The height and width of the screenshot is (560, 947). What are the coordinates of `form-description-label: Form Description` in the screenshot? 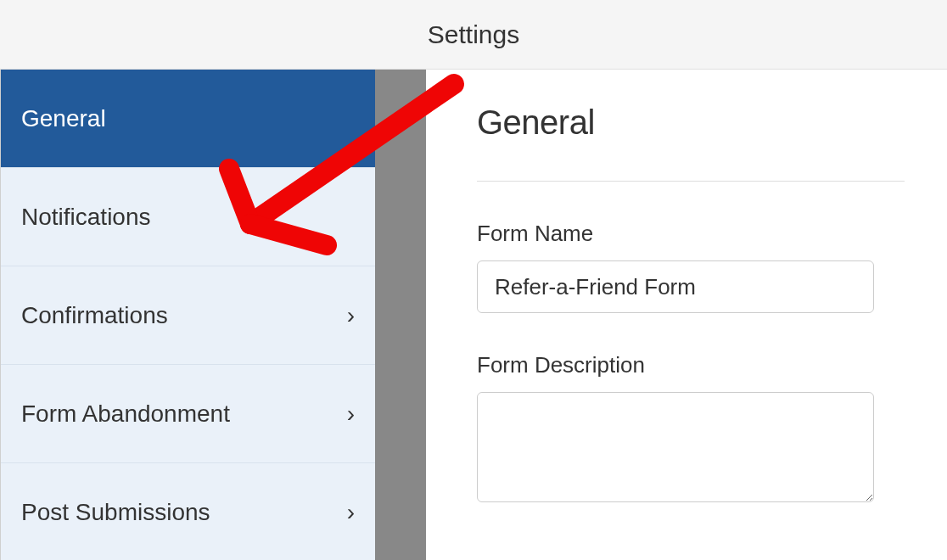 It's located at (691, 365).